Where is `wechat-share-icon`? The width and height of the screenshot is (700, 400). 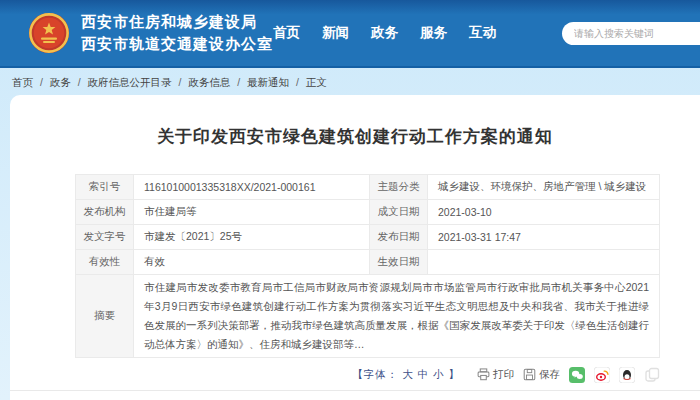 wechat-share-icon is located at coordinates (577, 375).